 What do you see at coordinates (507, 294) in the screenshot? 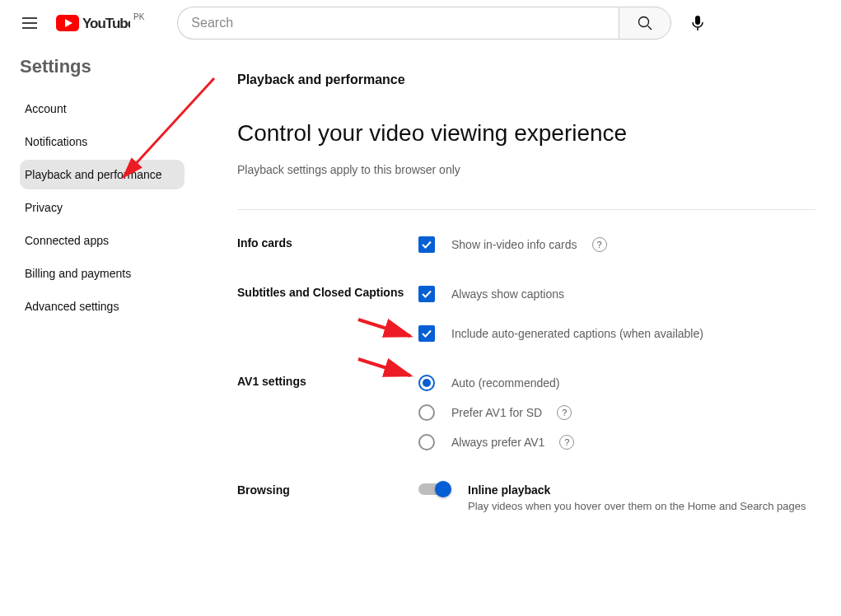
I see `control-label: Always show captions` at bounding box center [507, 294].